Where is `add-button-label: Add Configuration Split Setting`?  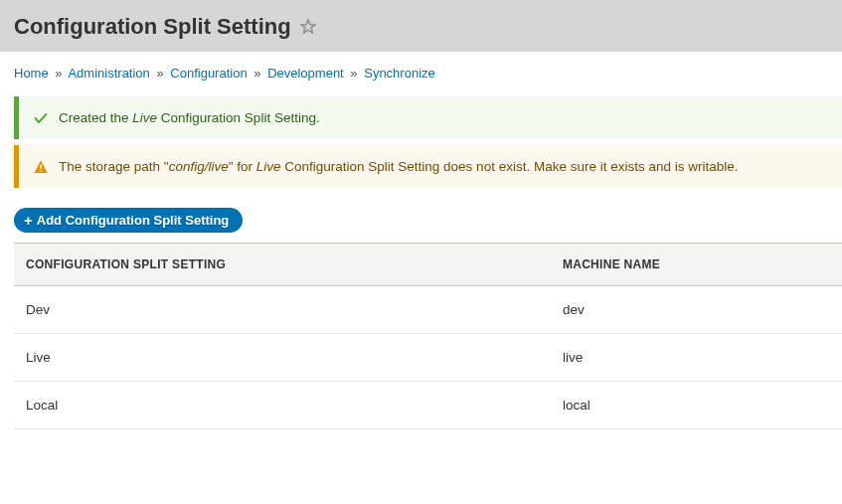
add-button-label: Add Configuration Split Setting is located at coordinates (133, 221).